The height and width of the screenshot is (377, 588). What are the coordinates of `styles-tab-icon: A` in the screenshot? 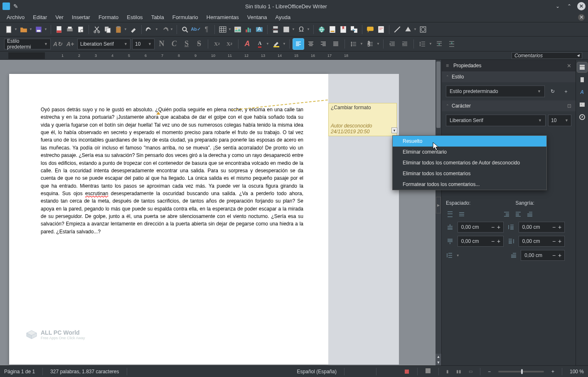 It's located at (582, 92).